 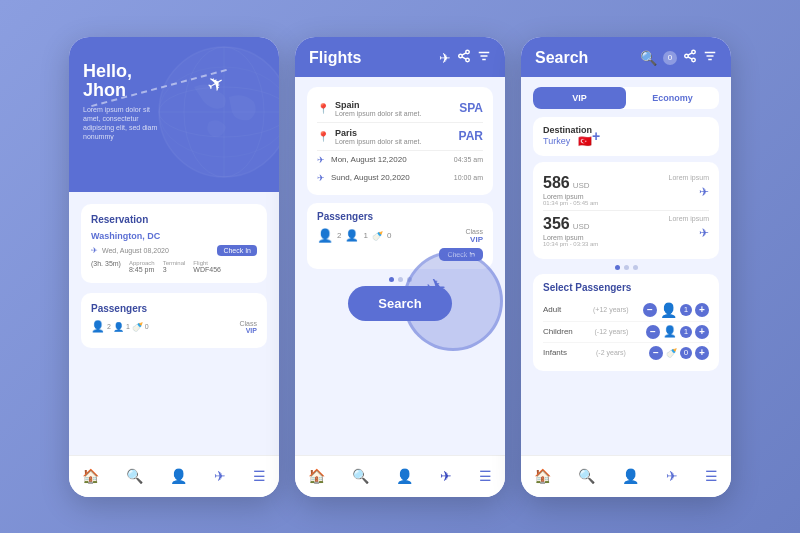 I want to click on approach-item: Approach 8:45 pm, so click(x=142, y=266).